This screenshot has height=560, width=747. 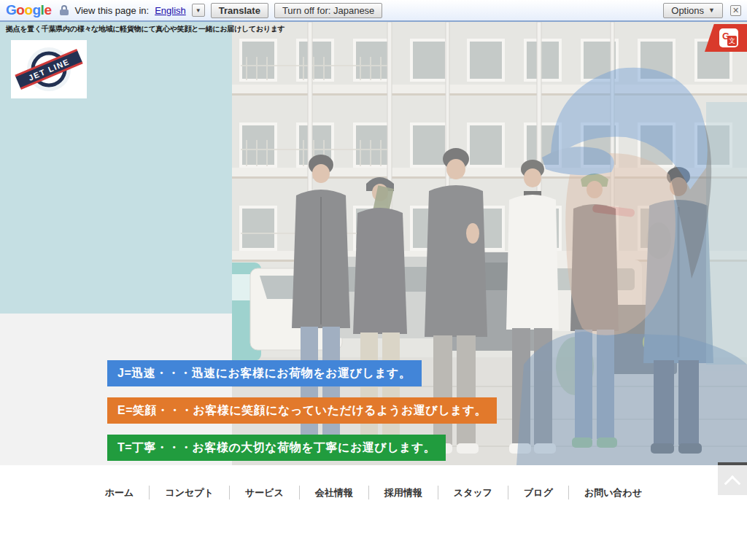 I want to click on jet-line-logo-icon: JET LINE, so click(x=49, y=69).